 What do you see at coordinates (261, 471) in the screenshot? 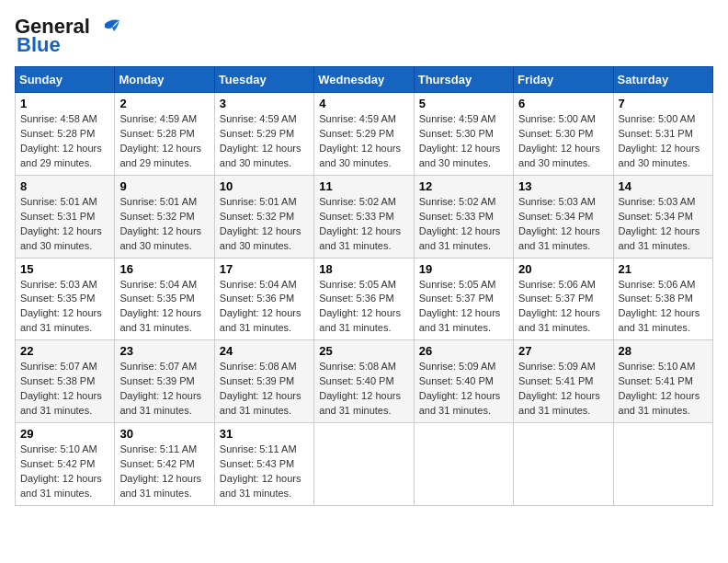
I see `day-info: Sunrise: 5:11 AMSunset: 5:43 PMDaylight:…` at bounding box center [261, 471].